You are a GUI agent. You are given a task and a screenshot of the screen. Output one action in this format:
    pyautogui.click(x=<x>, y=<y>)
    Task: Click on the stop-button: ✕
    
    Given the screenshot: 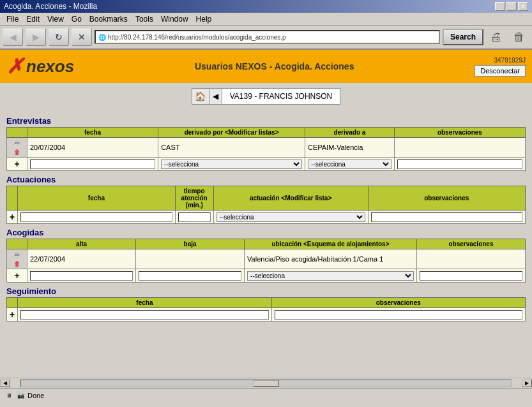 What is the action you would take?
    pyautogui.click(x=82, y=37)
    